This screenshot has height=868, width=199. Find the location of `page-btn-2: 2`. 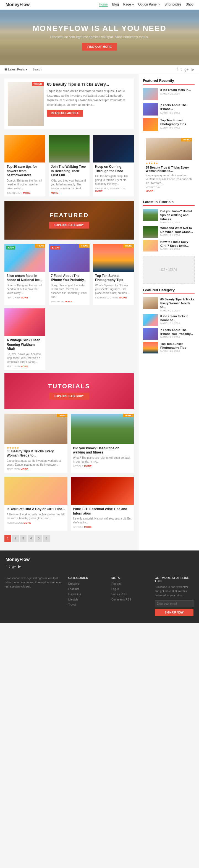

page-btn-2: 2 is located at coordinates (16, 538).